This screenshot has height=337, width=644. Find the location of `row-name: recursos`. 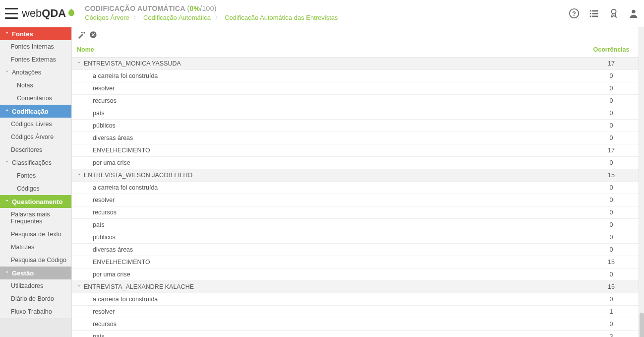

row-name: recursos is located at coordinates (328, 212).